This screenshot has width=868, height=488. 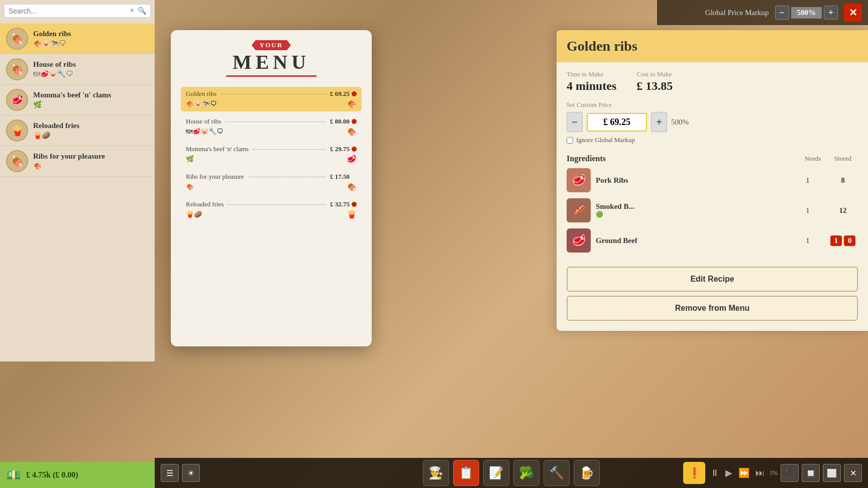 I want to click on menu-entry-1: House of ribs £ 80.00 🍽🥩🐷🔧🗨 🍖, so click(x=271, y=127).